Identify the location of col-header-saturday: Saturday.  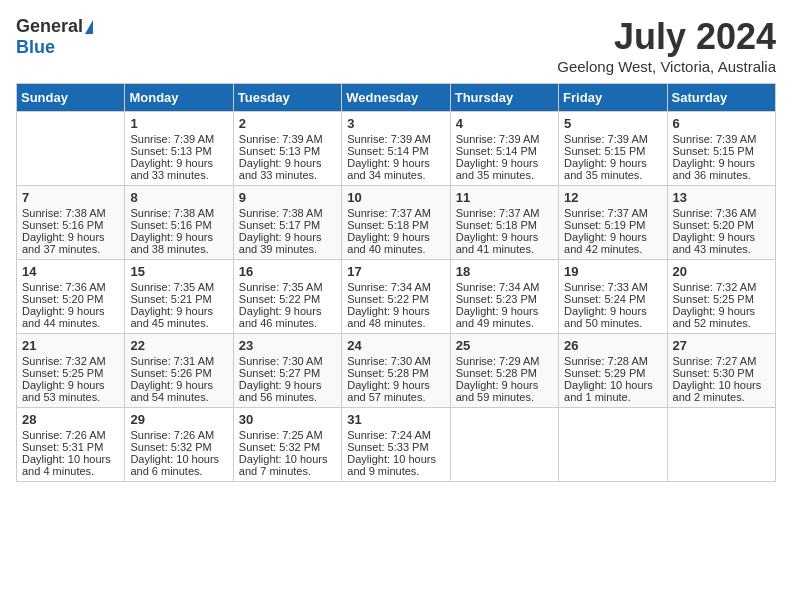
(721, 98).